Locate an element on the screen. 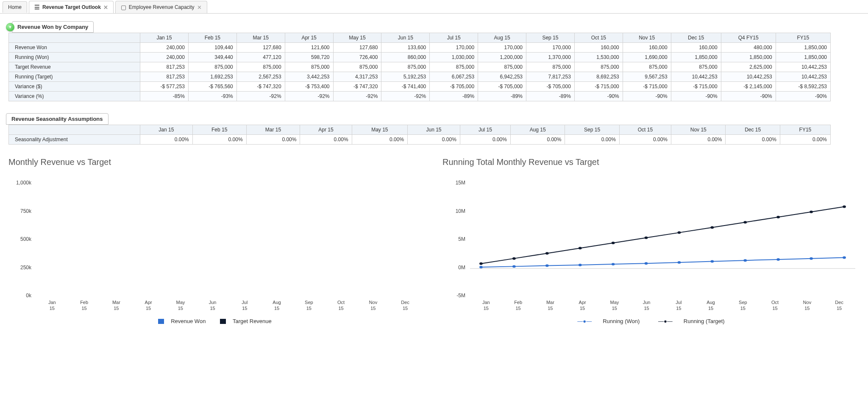 This screenshot has width=868, height=410. cell: 121,600 is located at coordinates (309, 47).